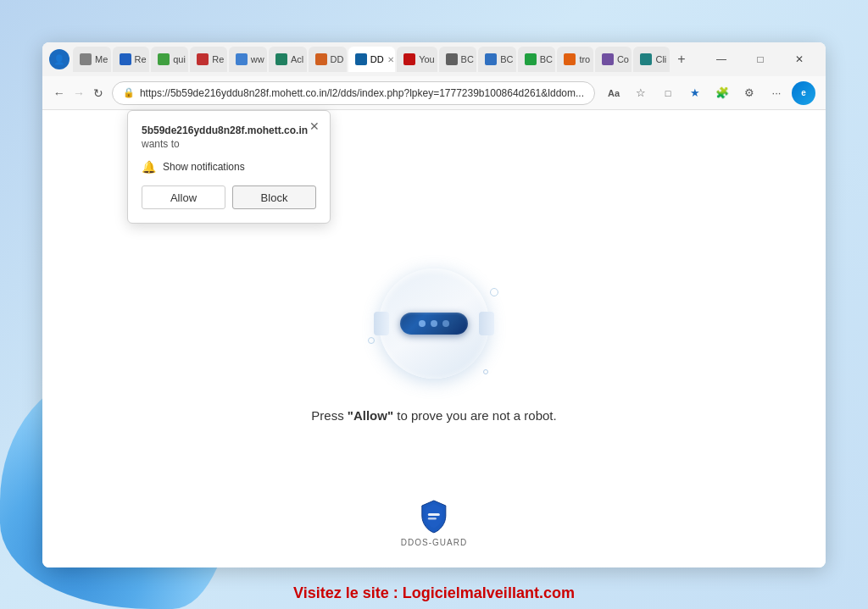 This screenshot has height=609, width=868. Describe the element at coordinates (434, 593) in the screenshot. I see `watermark-text: Visitez le site : Logicielmalveillant.co…` at that location.